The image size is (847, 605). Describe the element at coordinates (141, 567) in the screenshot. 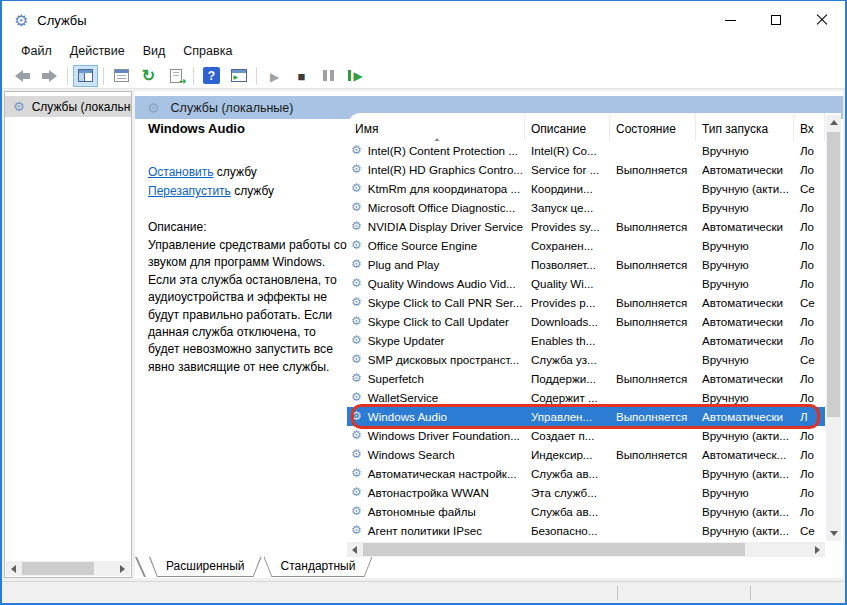

I see `tab-strip-edge` at that location.